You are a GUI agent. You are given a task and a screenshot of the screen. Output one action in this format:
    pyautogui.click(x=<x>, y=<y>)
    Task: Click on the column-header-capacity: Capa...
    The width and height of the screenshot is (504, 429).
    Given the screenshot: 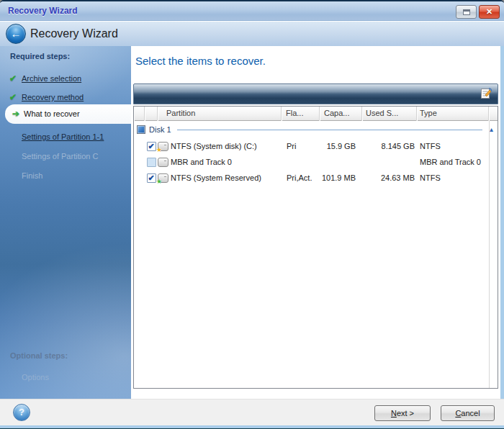 What is the action you would take?
    pyautogui.click(x=341, y=114)
    